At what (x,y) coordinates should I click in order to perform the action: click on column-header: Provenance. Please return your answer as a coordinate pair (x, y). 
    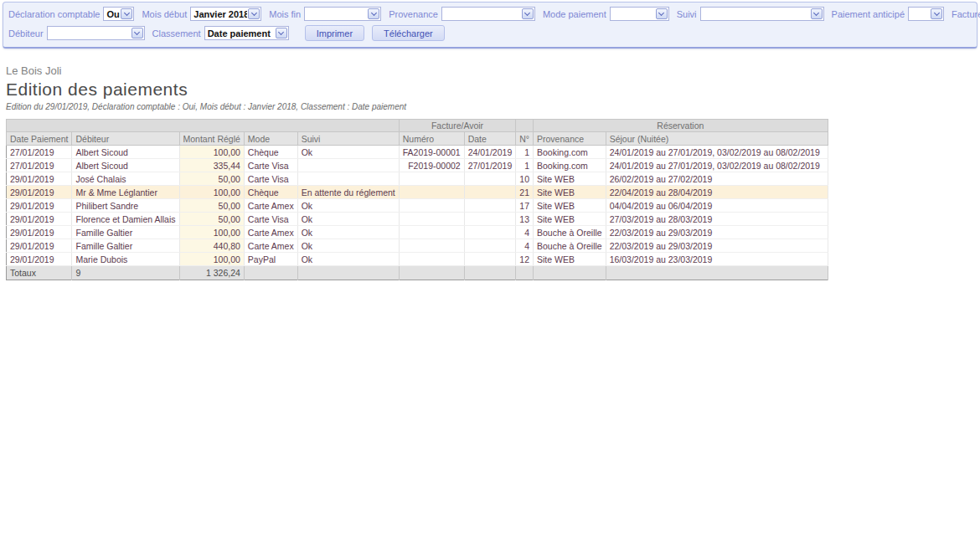
    Looking at the image, I should click on (570, 139).